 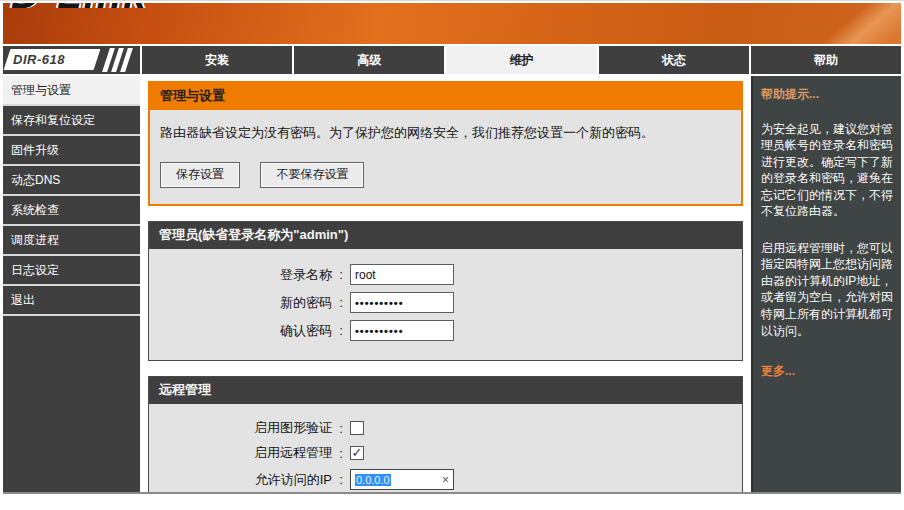 What do you see at coordinates (72, 211) in the screenshot?
I see `sidebar-item-system-check: 系统检查` at bounding box center [72, 211].